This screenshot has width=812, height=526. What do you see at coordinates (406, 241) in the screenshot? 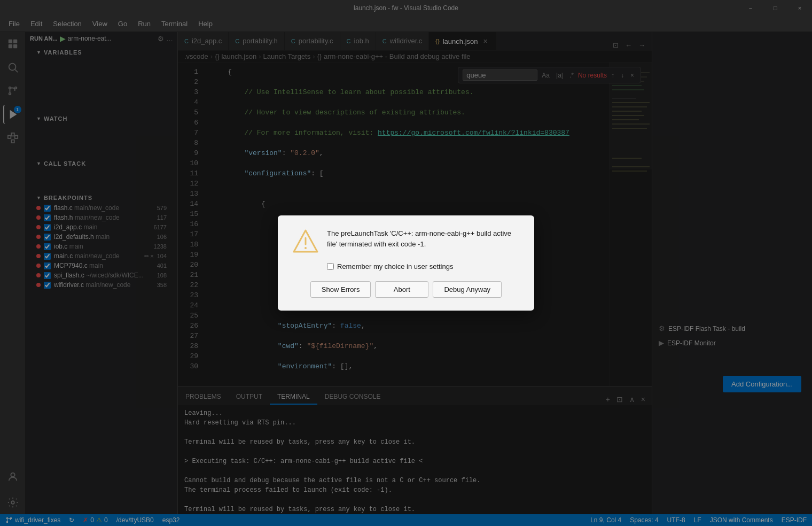
I see `modal-header: The preLaunchTask 'C/C++: arm-none-eabi-…` at bounding box center [406, 241].